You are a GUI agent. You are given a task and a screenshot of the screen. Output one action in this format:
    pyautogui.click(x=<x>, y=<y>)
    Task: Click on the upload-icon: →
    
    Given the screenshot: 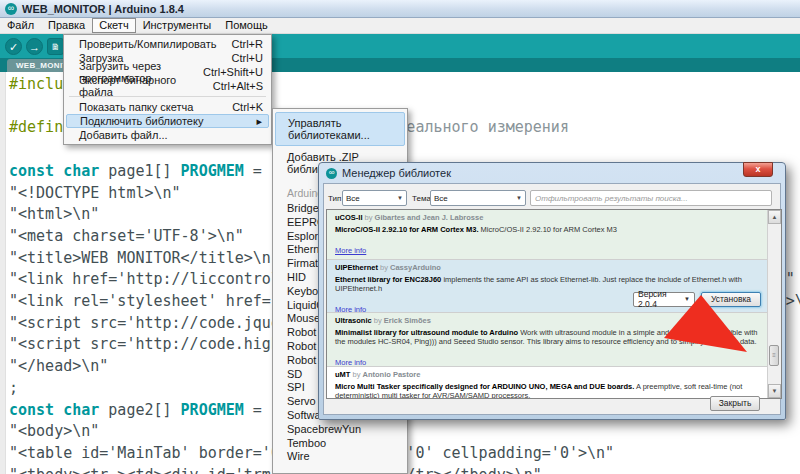 What is the action you would take?
    pyautogui.click(x=34, y=46)
    